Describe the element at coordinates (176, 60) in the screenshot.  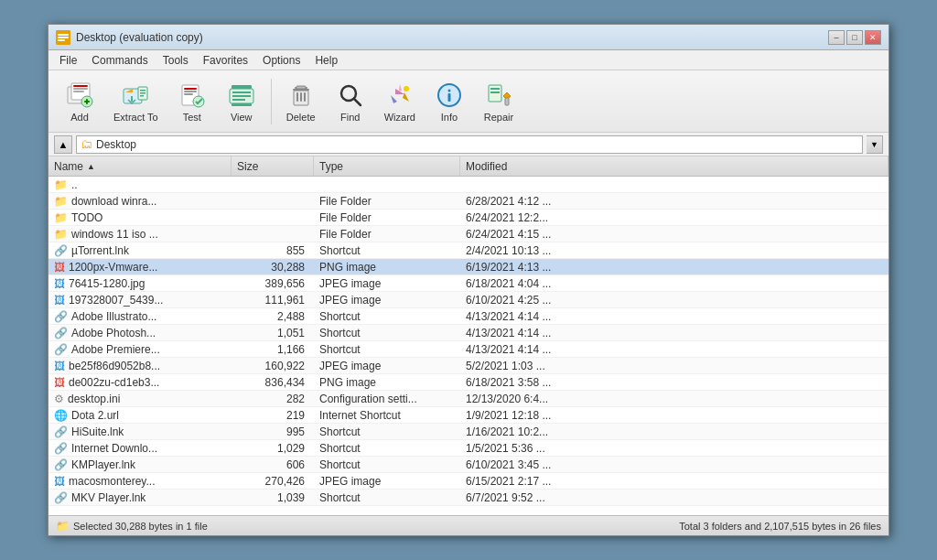
I see `menu-item-tools: Tools` at that location.